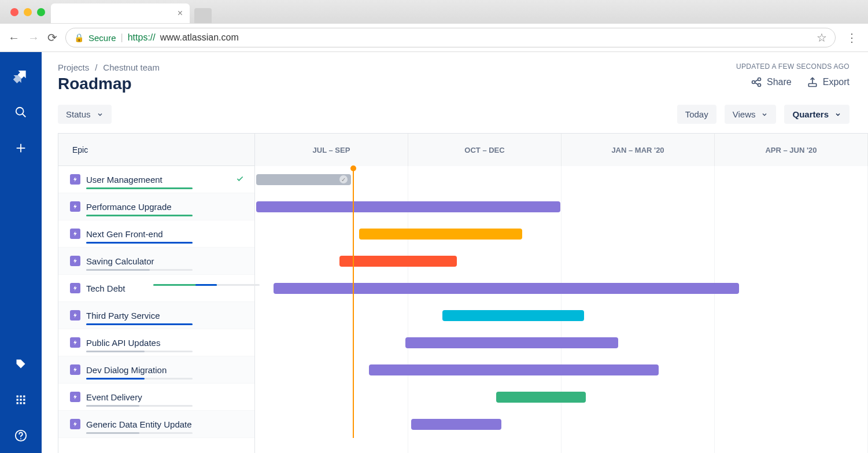  Describe the element at coordinates (156, 425) in the screenshot. I see `epic-row: Generic Data Entity Update` at that location.